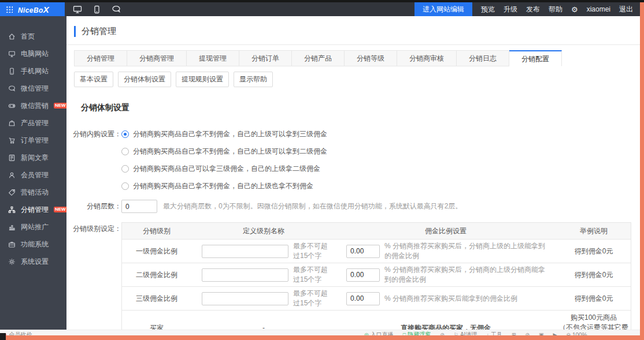 This screenshot has height=340, width=644. Describe the element at coordinates (533, 9) in the screenshot. I see `publish-link: 发布` at that location.